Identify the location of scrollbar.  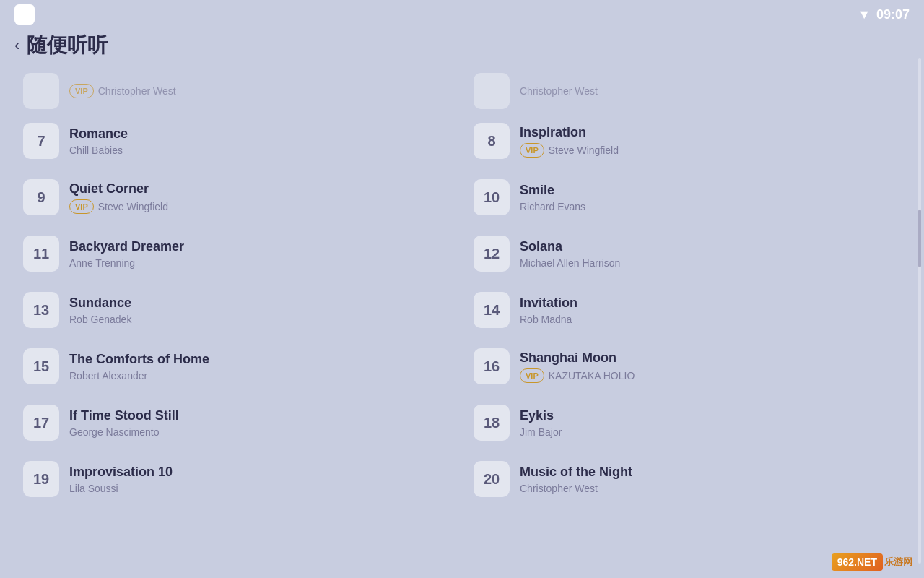
(920, 311).